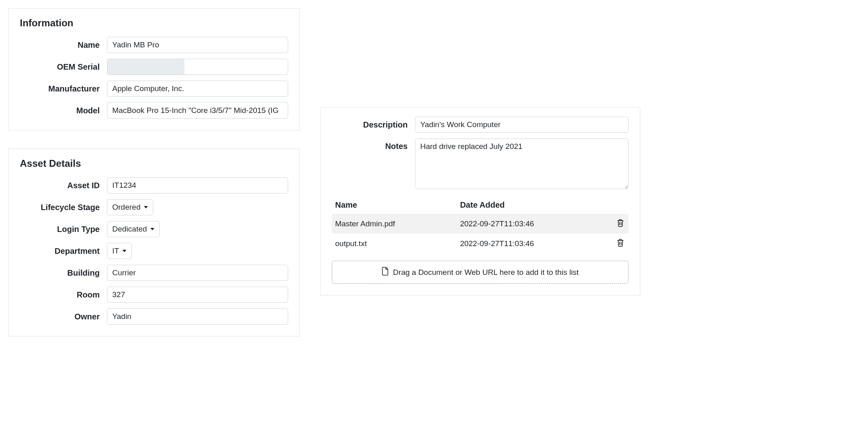 This screenshot has height=438, width=868. I want to click on lifecycle-label: Lifecycle Stage, so click(63, 207).